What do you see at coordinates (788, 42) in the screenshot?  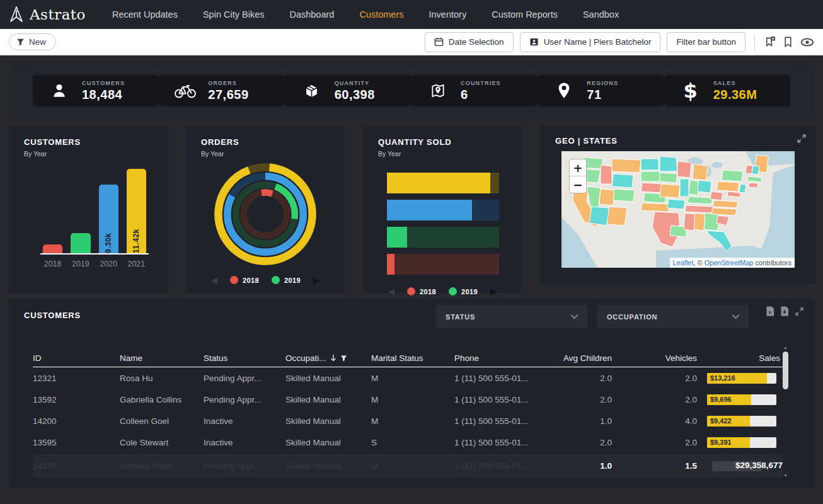 I see `bookmark-icon` at bounding box center [788, 42].